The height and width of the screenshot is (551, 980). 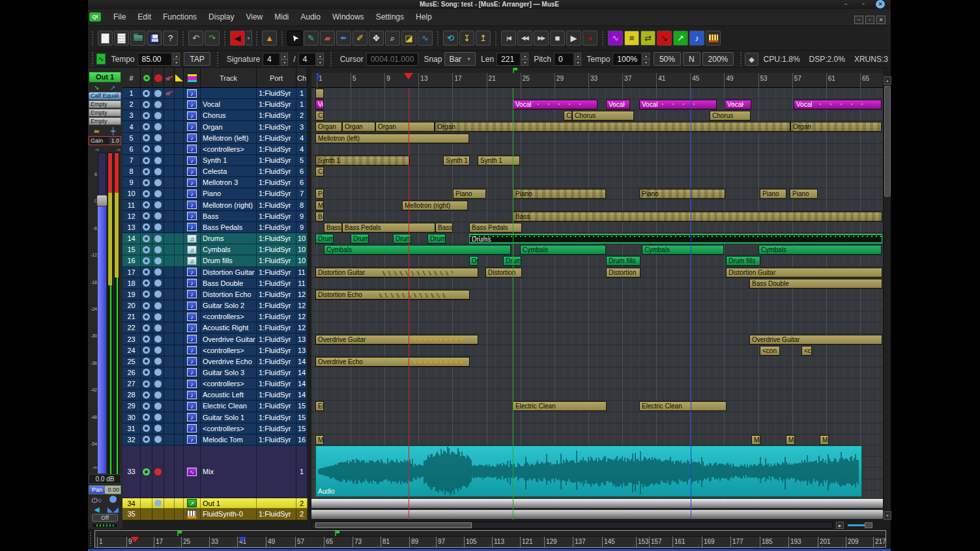 What do you see at coordinates (302, 126) in the screenshot?
I see `track-channel: 3` at bounding box center [302, 126].